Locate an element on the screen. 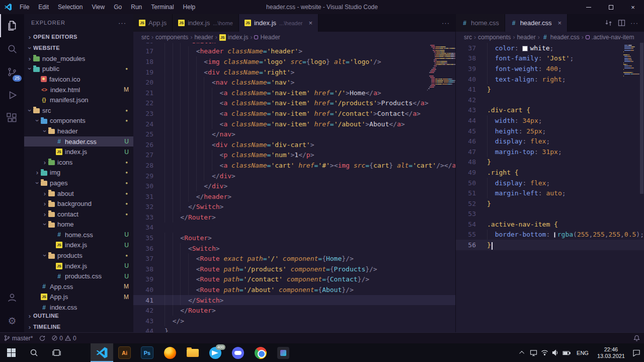 The width and height of the screenshot is (644, 362). tree-file-header.css: #header.cssU is located at coordinates (78, 142).